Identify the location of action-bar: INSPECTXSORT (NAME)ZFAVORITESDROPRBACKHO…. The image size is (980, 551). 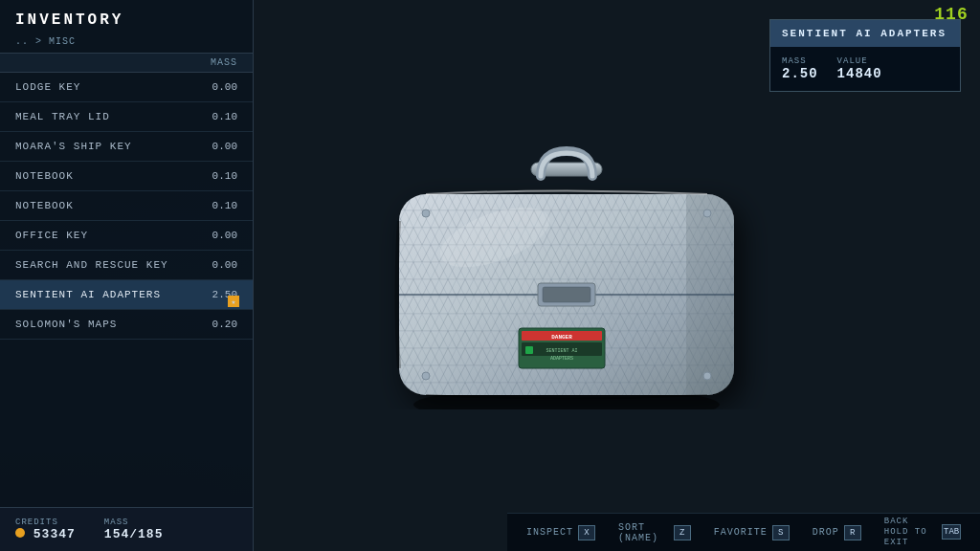
(744, 532).